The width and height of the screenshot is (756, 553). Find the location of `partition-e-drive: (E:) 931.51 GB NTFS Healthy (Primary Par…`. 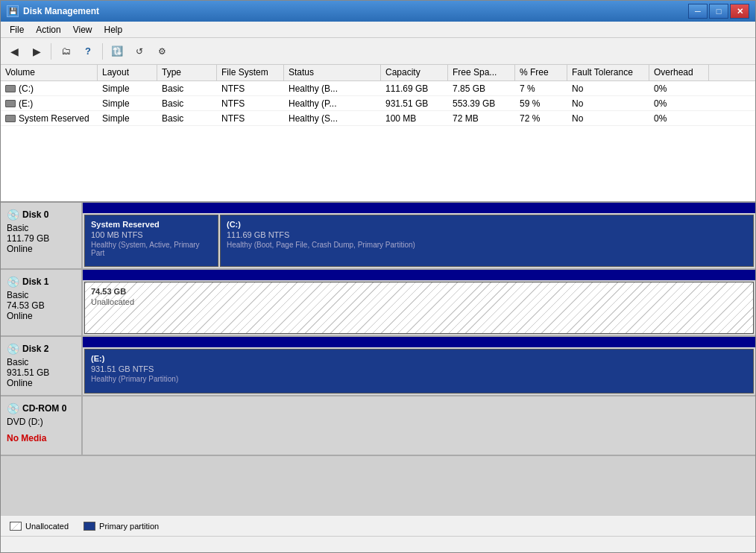

partition-e-drive: (E:) 931.51 GB NTFS Healthy (Primary Par… is located at coordinates (419, 371).